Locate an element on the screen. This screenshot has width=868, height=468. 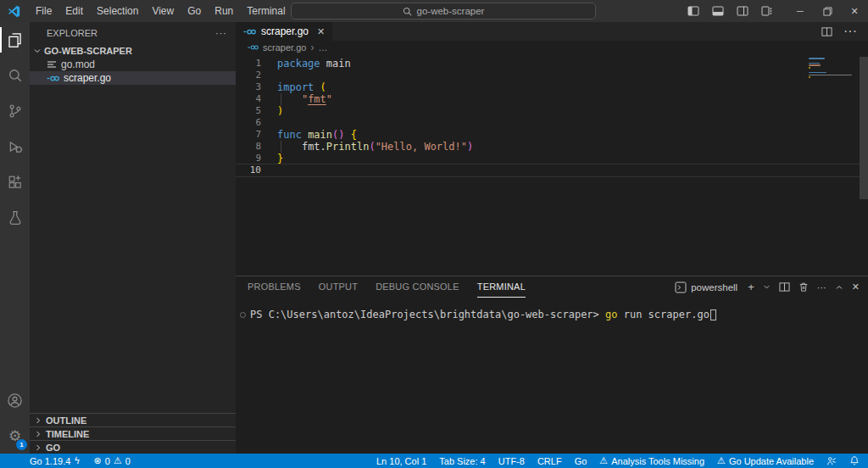
explorer-icon is located at coordinates (15, 40).